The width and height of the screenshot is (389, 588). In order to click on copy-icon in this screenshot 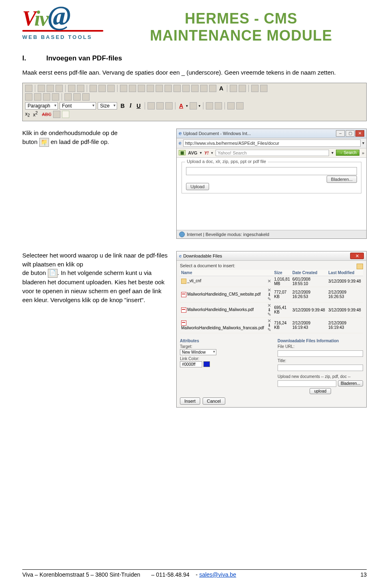, I will do `click(50, 88)`.